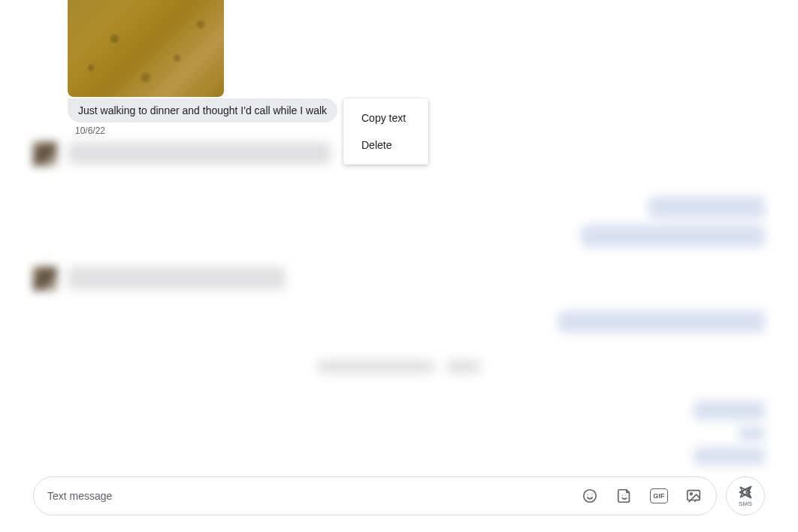 The image size is (798, 532). Describe the element at coordinates (386, 118) in the screenshot. I see `context-menu-copy: Copy text` at that location.